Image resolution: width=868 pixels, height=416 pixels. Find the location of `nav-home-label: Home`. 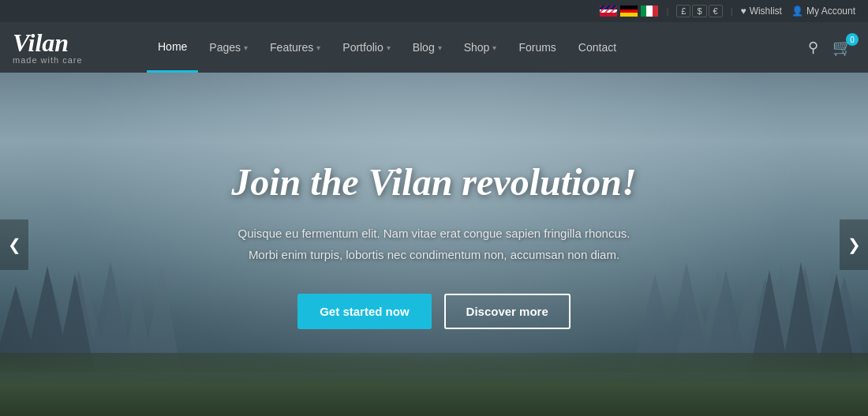

nav-home-label: Home is located at coordinates (172, 47).